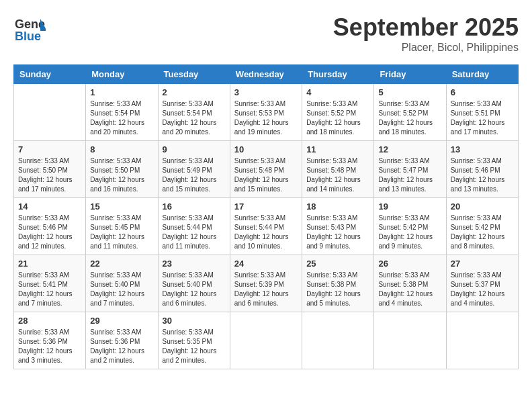 The image size is (532, 411). Describe the element at coordinates (482, 207) in the screenshot. I see `day-number: 20` at that location.